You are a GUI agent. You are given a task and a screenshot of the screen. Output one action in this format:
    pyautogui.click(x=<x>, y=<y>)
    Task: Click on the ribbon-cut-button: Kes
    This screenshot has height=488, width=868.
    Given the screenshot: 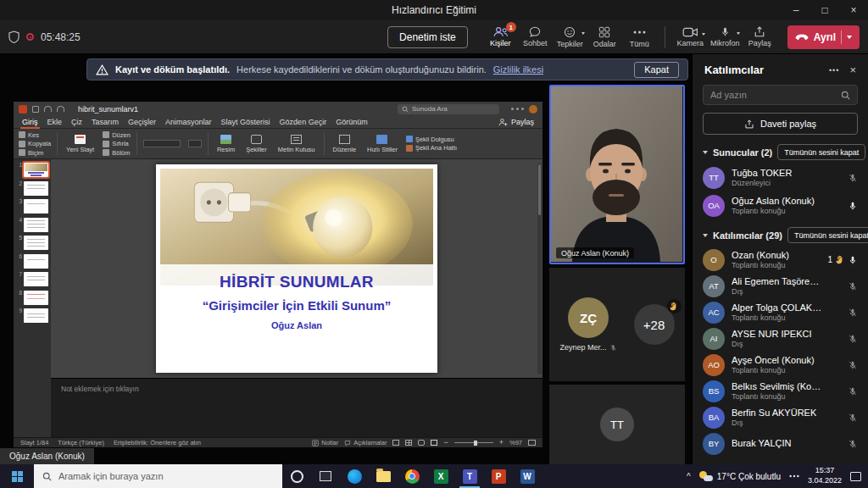 What is the action you would take?
    pyautogui.click(x=35, y=136)
    